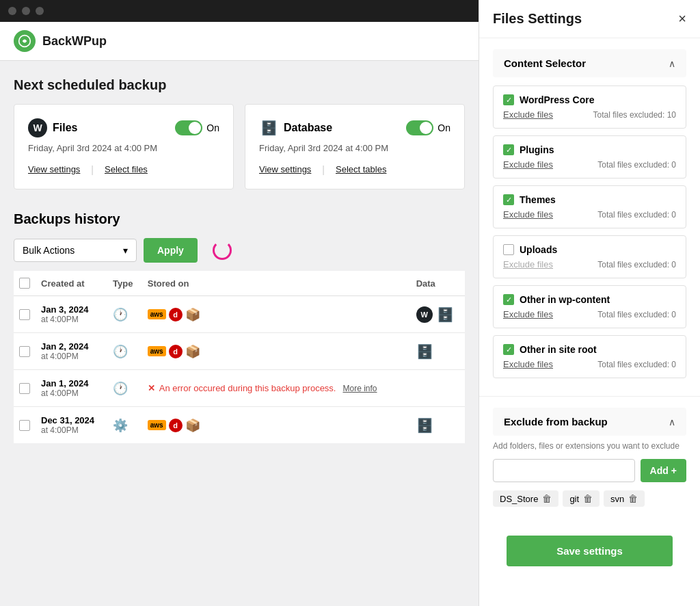  Describe the element at coordinates (71, 283) in the screenshot. I see `col-created-at: Created at` at that location.